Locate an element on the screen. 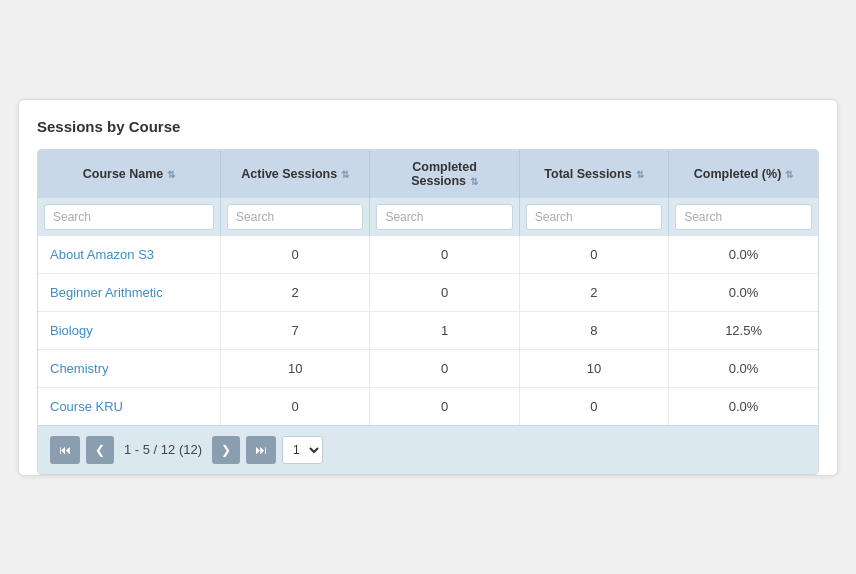  cell-total_sessions: 8 is located at coordinates (594, 330).